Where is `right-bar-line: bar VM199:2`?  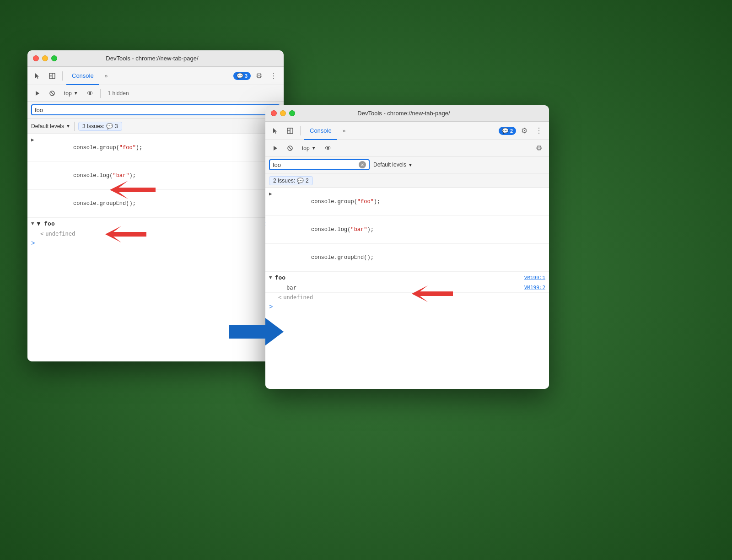
right-bar-line: bar VM199:2 is located at coordinates (407, 288).